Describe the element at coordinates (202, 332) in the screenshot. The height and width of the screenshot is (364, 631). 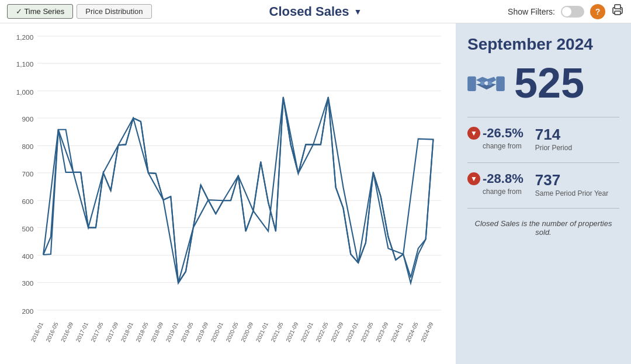
I see `svg-text: 2019-09` at that location.